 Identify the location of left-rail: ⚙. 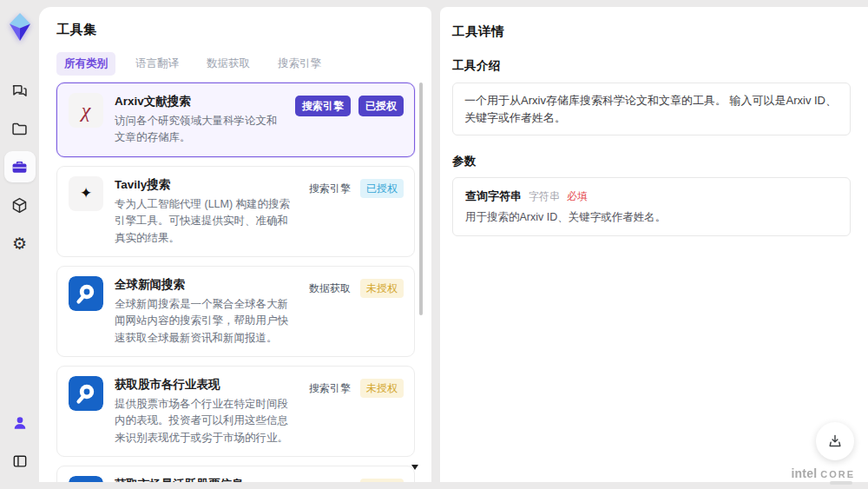
(19, 245).